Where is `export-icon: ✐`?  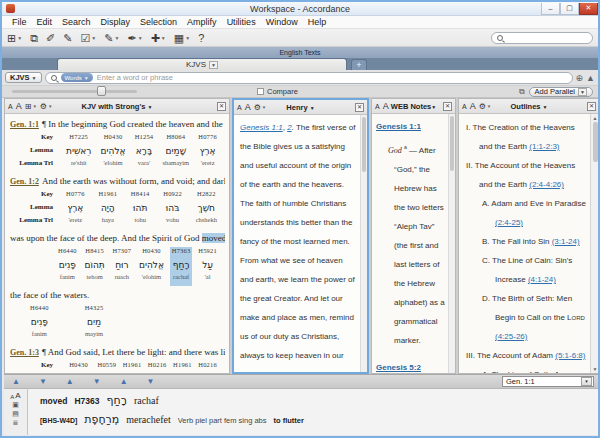 export-icon: ✐ is located at coordinates (50, 38).